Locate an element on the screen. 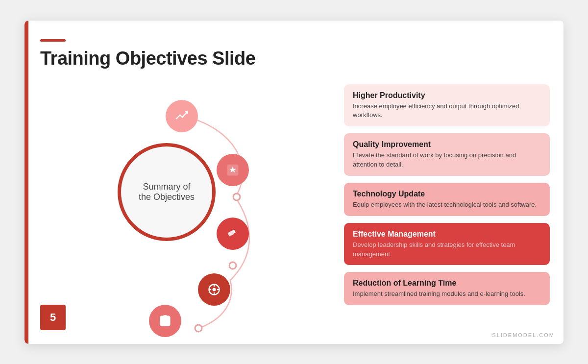 The width and height of the screenshot is (588, 364). main-circle-line2: the Objectives is located at coordinates (167, 197).